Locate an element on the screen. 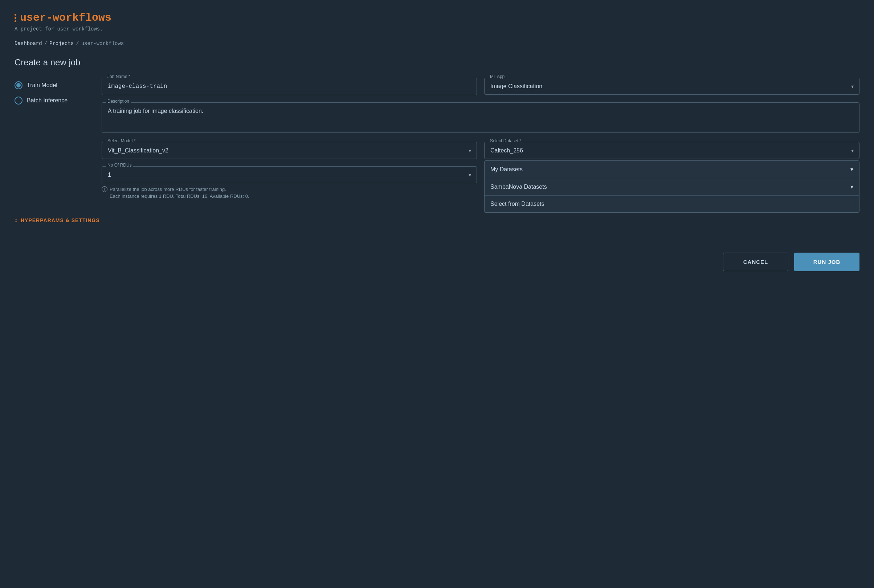  ml-app-select: Image Classification Object Detection NL… is located at coordinates (672, 86).